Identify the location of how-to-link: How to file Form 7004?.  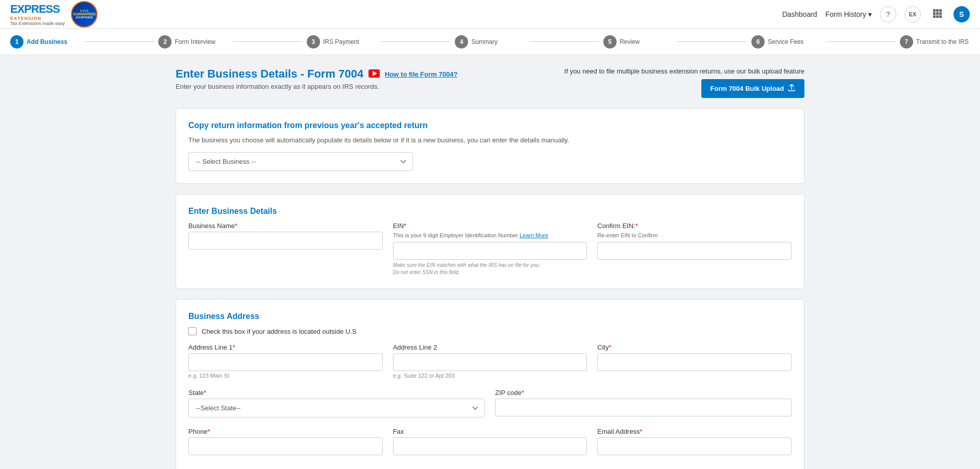
(421, 75).